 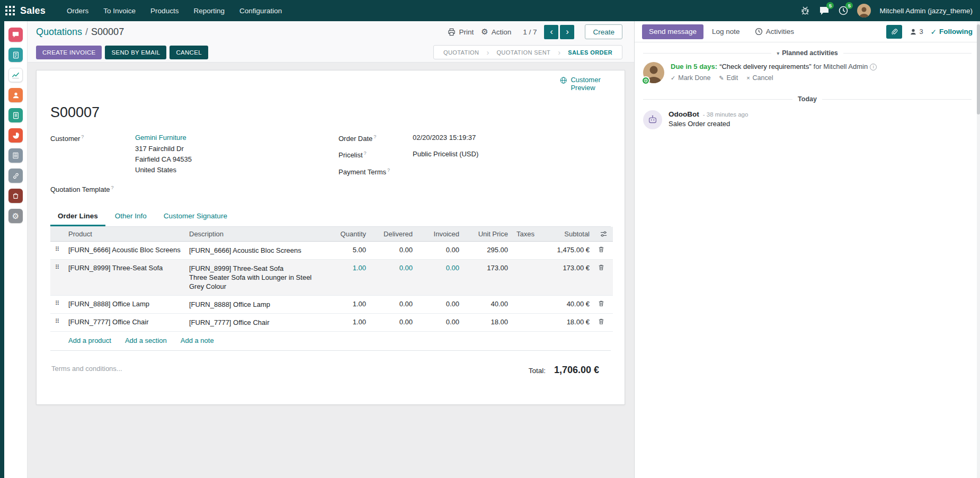 I want to click on messages-icon: 5, so click(x=824, y=11).